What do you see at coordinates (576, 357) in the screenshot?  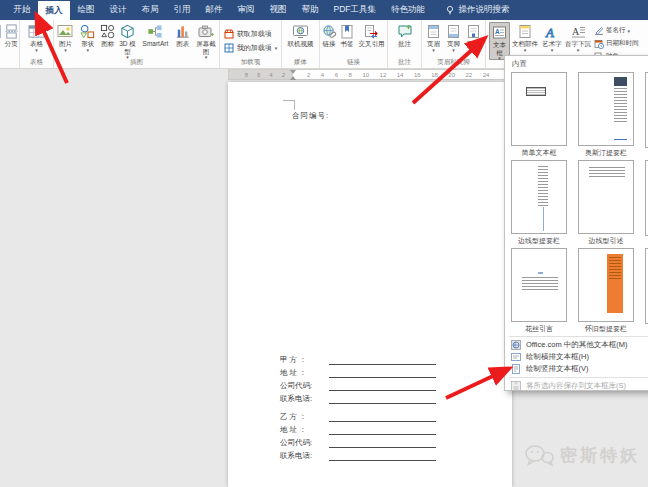 I see `menu-item-draw-horizontal-textbox: 绘制横排文本框(H)` at bounding box center [576, 357].